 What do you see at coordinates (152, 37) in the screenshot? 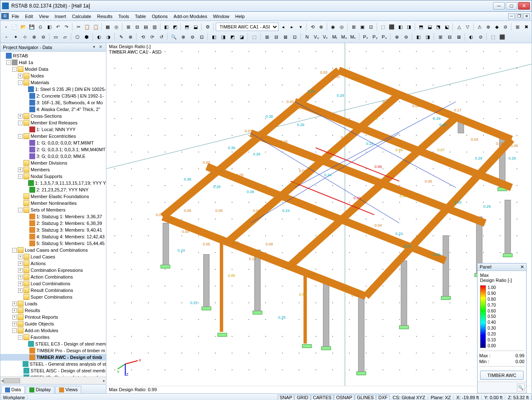
I see `toolbar-button: ⟳` at bounding box center [152, 37].